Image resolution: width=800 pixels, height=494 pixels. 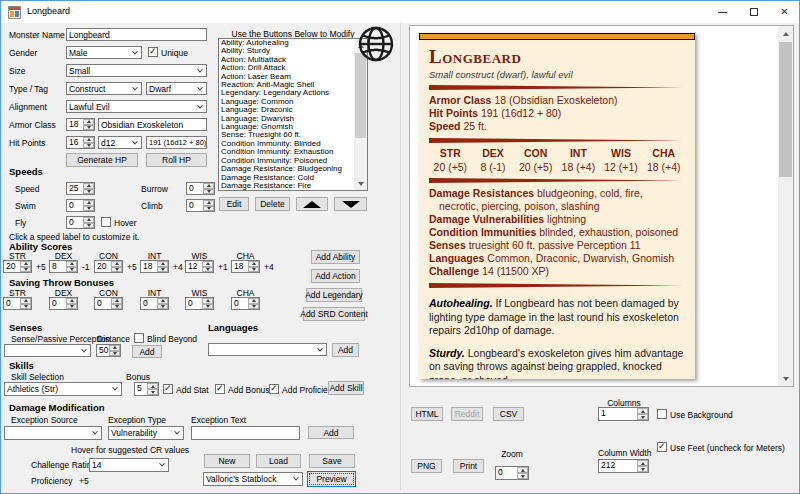 What do you see at coordinates (346, 350) in the screenshot?
I see `add-language-button: Add` at bounding box center [346, 350].